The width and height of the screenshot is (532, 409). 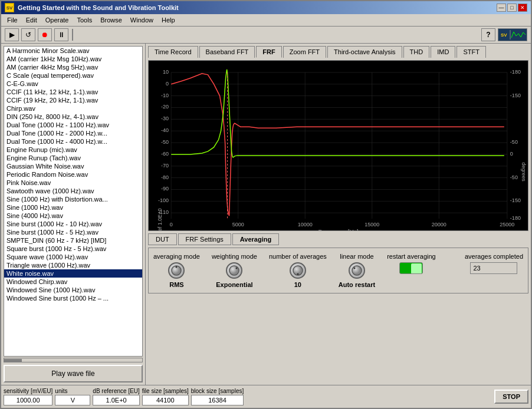 What do you see at coordinates (73, 84) in the screenshot?
I see `list-item: C-E-G.wav` at bounding box center [73, 84].